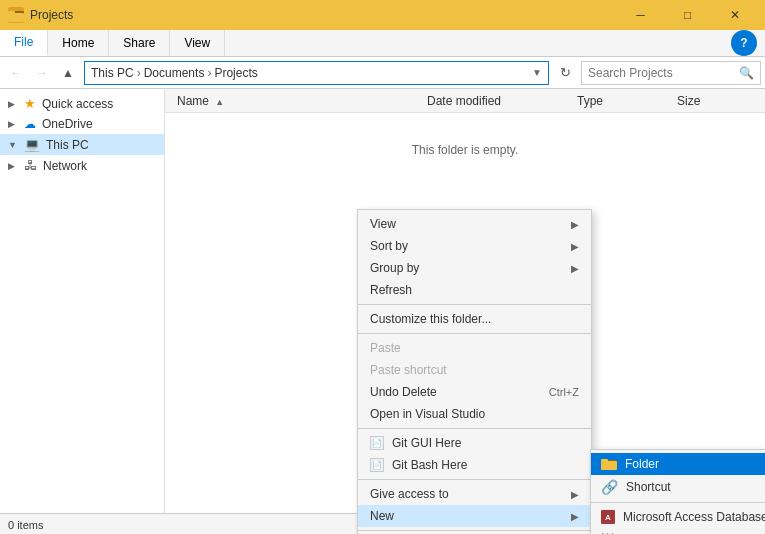 The width and height of the screenshot is (765, 534). Describe the element at coordinates (746, 73) in the screenshot. I see `search-icon: 🔍` at that location.